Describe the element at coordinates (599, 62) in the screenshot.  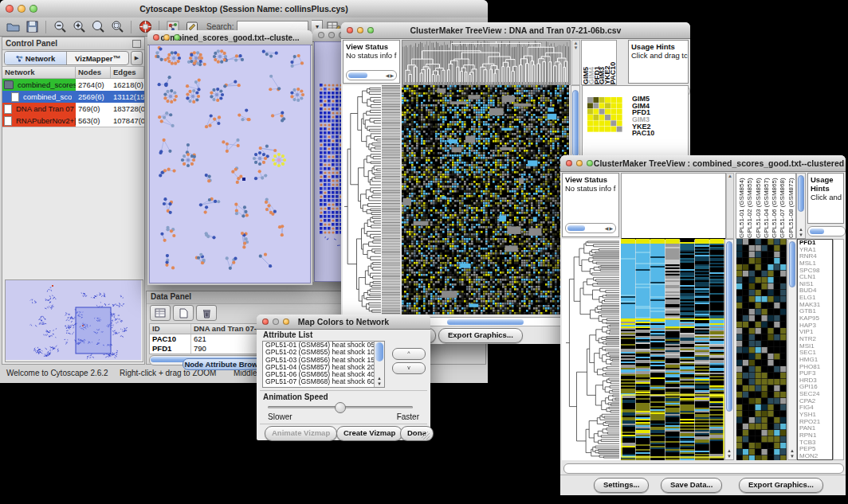
I see `tv1-column-labels: GIM5GIM4PFD1GIM3YKE2PAC10` at that location.